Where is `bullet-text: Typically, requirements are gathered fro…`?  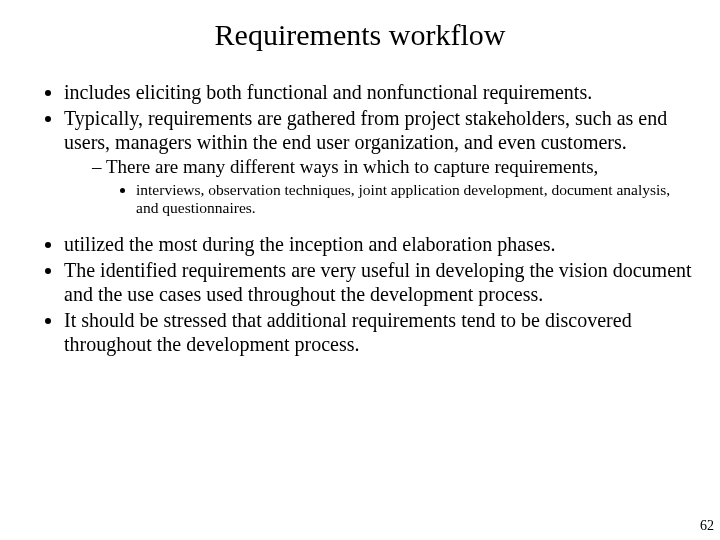
bullet-text: Typically, requirements are gathered fro… is located at coordinates (366, 130).